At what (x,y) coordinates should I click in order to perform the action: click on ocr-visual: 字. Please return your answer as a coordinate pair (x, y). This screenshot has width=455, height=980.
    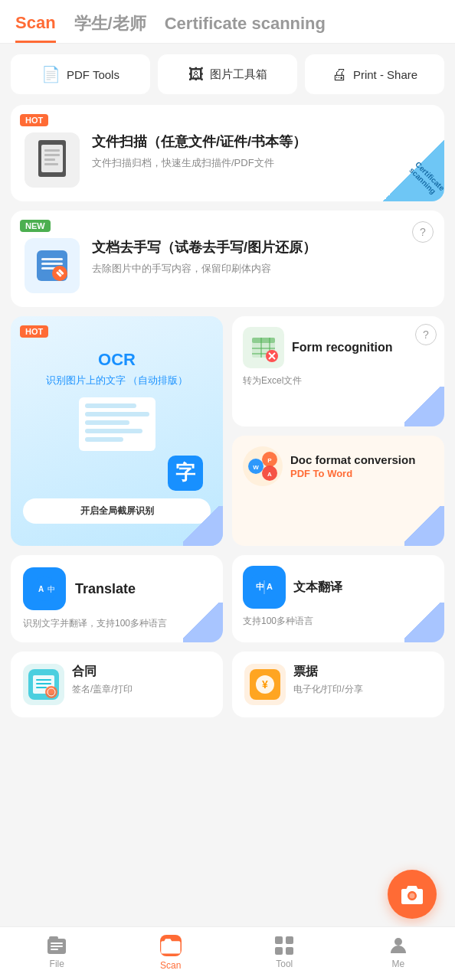
    Looking at the image, I should click on (116, 444).